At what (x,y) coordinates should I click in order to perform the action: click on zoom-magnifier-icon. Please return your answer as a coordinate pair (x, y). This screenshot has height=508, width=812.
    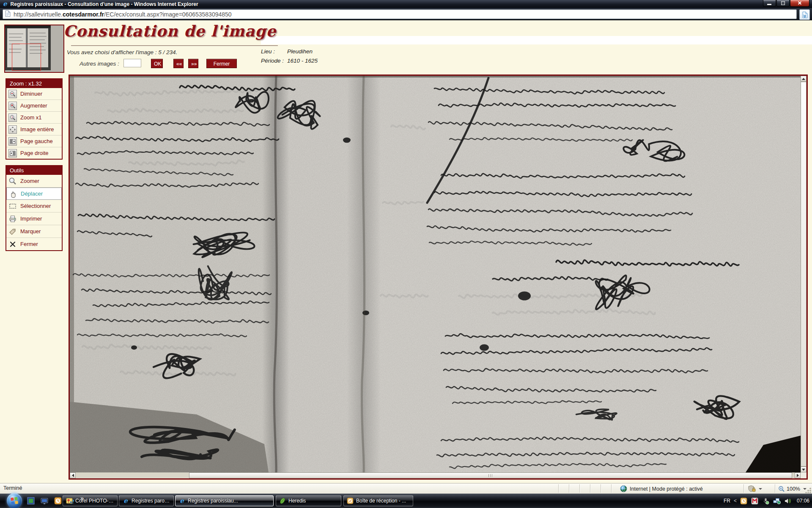
    Looking at the image, I should click on (782, 489).